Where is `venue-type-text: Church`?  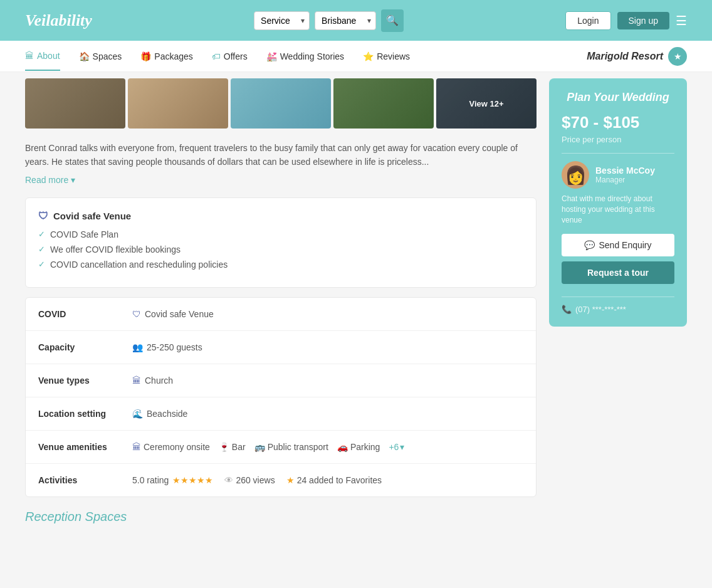
venue-type-text: Church is located at coordinates (159, 381).